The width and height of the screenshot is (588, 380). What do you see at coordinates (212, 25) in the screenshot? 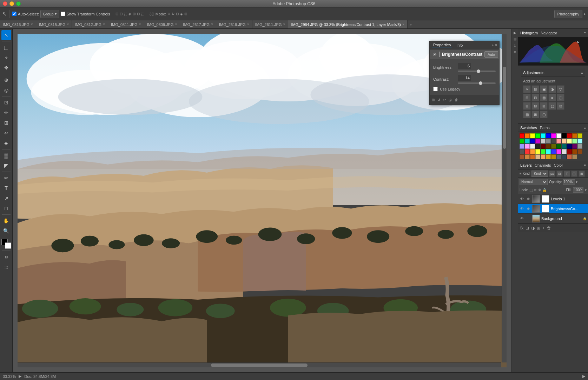
I see `tab-close-2617: ×` at bounding box center [212, 25].